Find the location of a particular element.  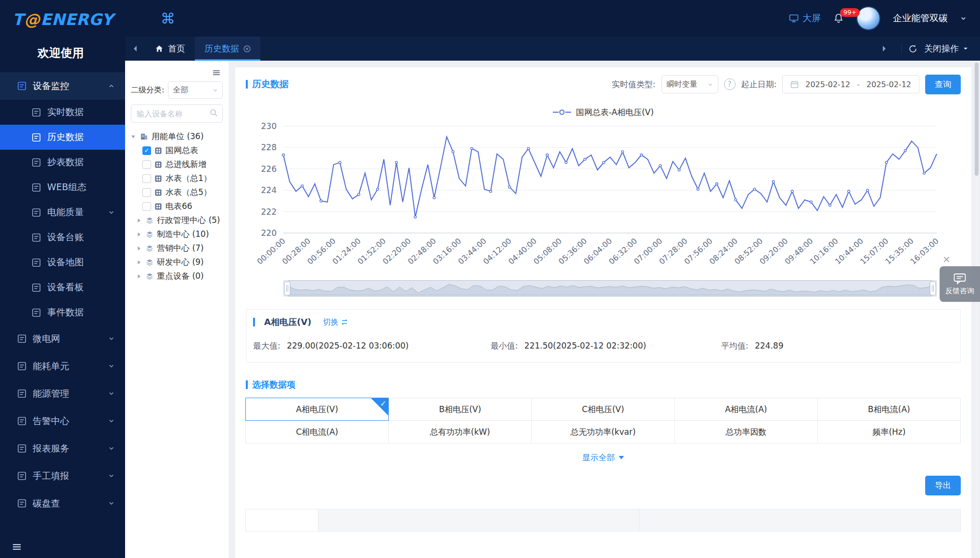

device-search-input is located at coordinates (177, 114).